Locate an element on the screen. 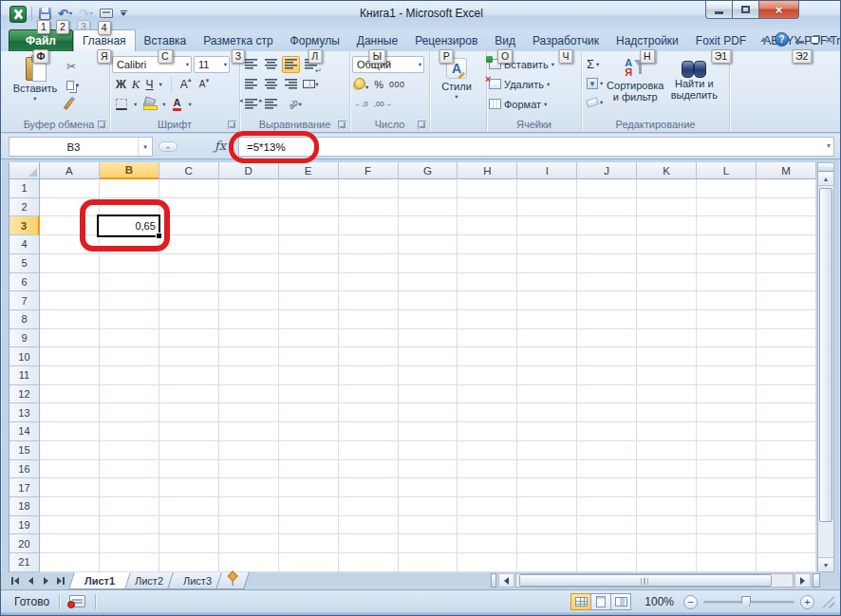 This screenshot has width=841, height=616. formula-bar-splitter is located at coordinates (168, 146).